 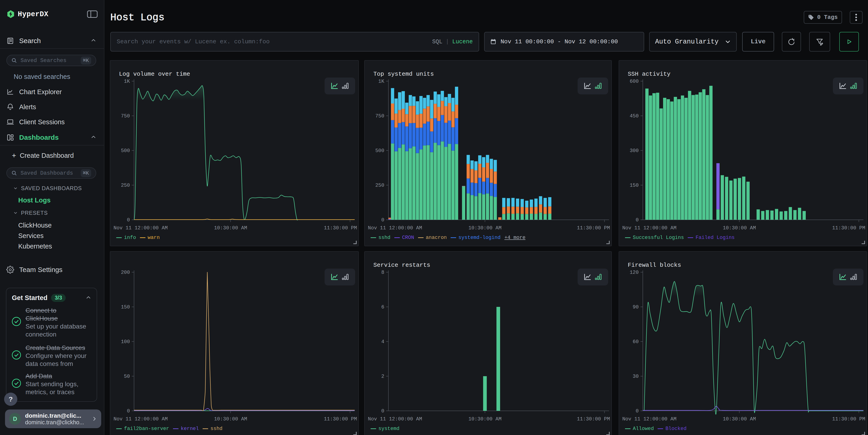 What do you see at coordinates (383, 377) in the screenshot?
I see `svg-text: 2` at bounding box center [383, 377].